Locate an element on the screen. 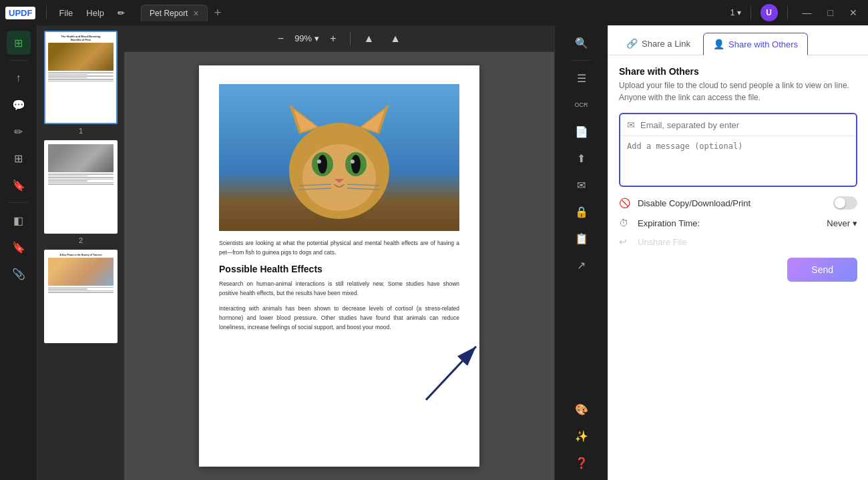 The width and height of the screenshot is (868, 480). right-stamp-icon: 📋 is located at coordinates (582, 238).